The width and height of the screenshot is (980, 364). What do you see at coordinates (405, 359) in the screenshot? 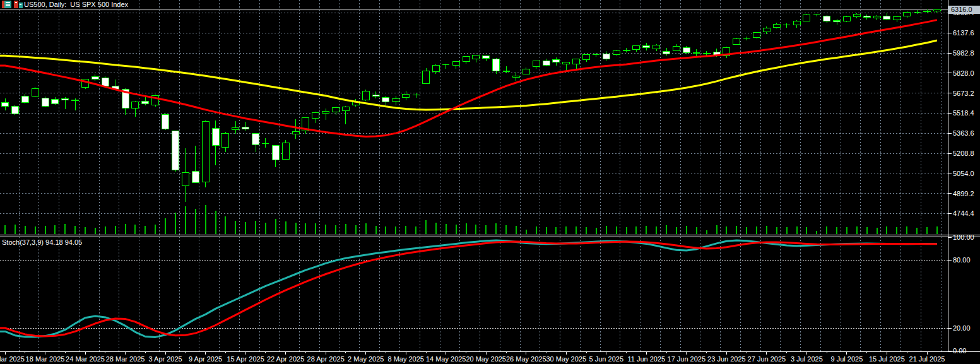
I see `svg-text: 8 May 2025` at bounding box center [405, 359].